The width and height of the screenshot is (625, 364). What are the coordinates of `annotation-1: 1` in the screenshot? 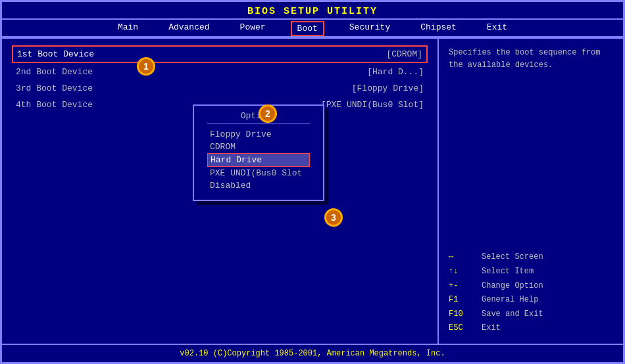 It's located at (146, 66).